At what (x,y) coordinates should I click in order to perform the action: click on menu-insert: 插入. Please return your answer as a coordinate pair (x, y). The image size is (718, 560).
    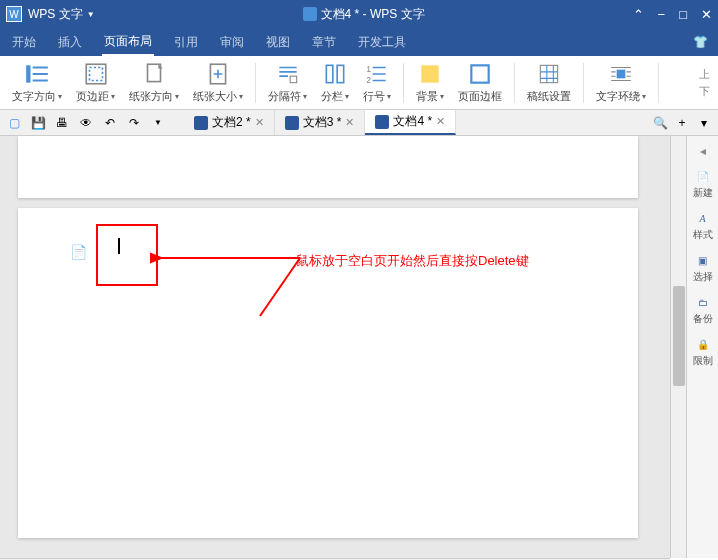
    Looking at the image, I should click on (70, 42).